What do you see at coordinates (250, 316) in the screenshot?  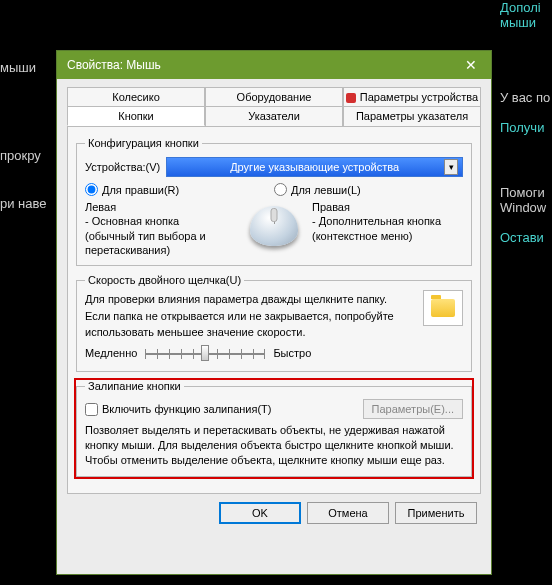 I see `speed-desc: Если папка не открывается или не закрыва…` at bounding box center [250, 316].